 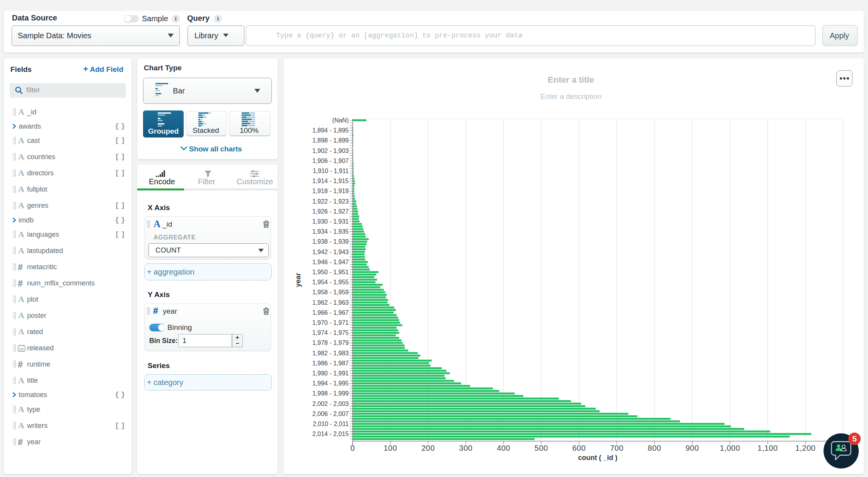 I want to click on svg-text: 0, so click(x=353, y=448).